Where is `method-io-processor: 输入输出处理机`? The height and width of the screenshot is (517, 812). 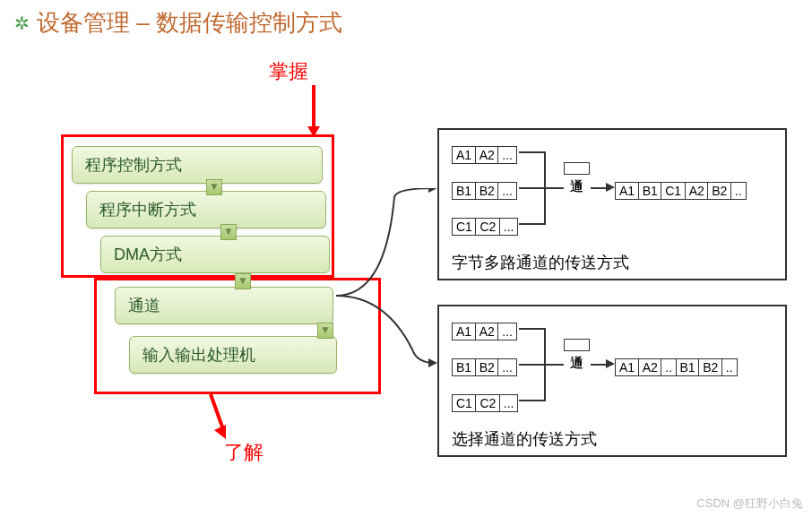
method-io-processor: 输入输出处理机 is located at coordinates (233, 355).